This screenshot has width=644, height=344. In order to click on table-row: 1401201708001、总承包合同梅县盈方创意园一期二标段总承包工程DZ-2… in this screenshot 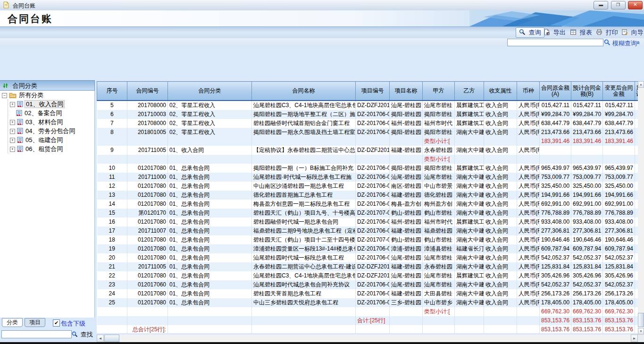, I will do `click(368, 204)`.